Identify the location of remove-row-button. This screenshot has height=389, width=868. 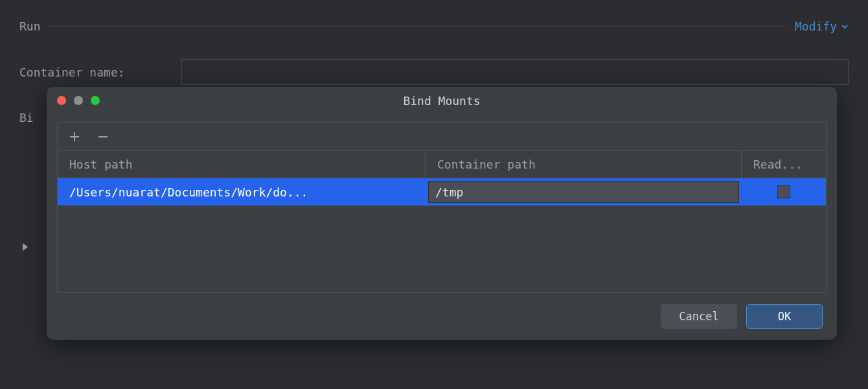
(103, 137).